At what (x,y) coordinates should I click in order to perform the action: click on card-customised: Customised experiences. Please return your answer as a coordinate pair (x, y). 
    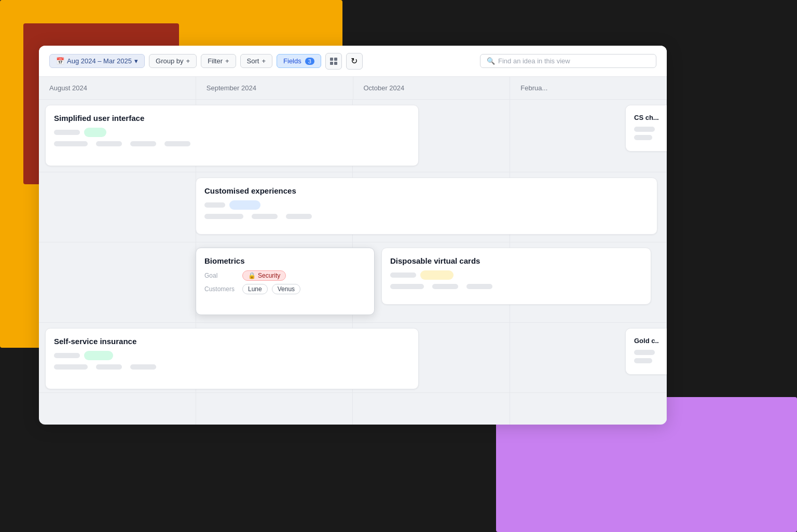
    Looking at the image, I should click on (427, 206).